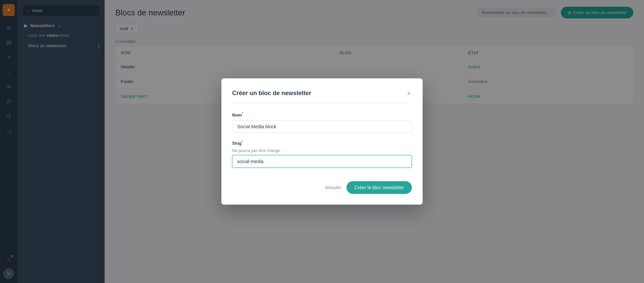 The width and height of the screenshot is (644, 283). What do you see at coordinates (243, 114) in the screenshot?
I see `nom-required-marker: *` at bounding box center [243, 114].